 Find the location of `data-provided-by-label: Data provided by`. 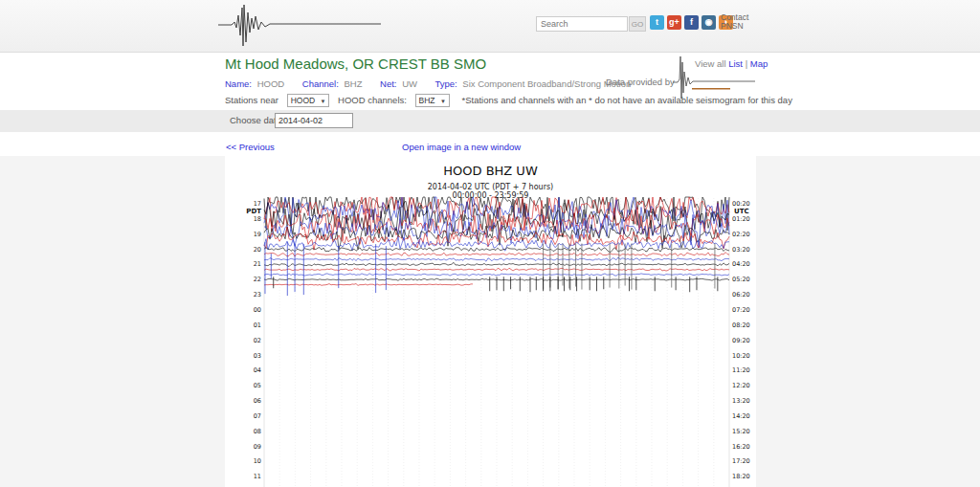

data-provided-by-label: Data provided by is located at coordinates (640, 82).